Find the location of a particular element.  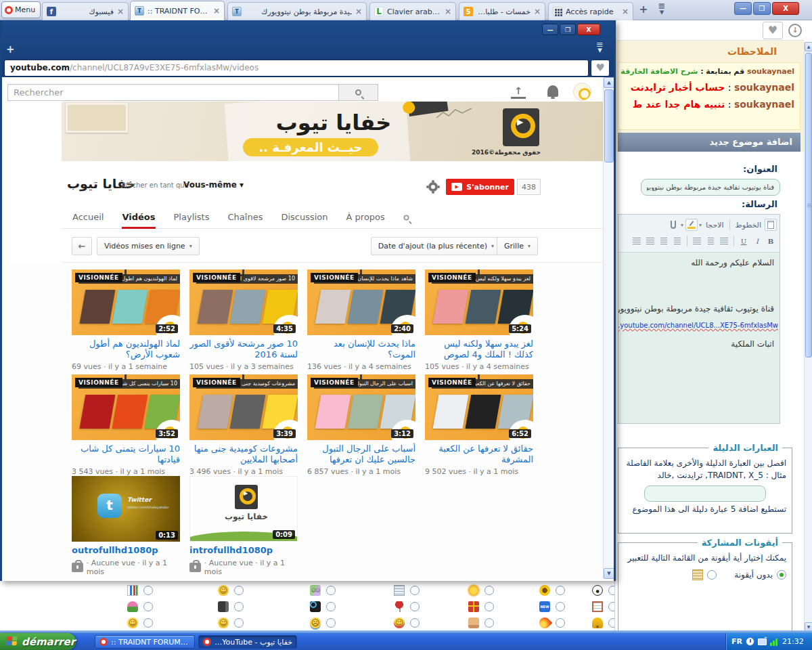

note-line: soukaynael : حساب أخبار ترايدنت is located at coordinates (709, 87).